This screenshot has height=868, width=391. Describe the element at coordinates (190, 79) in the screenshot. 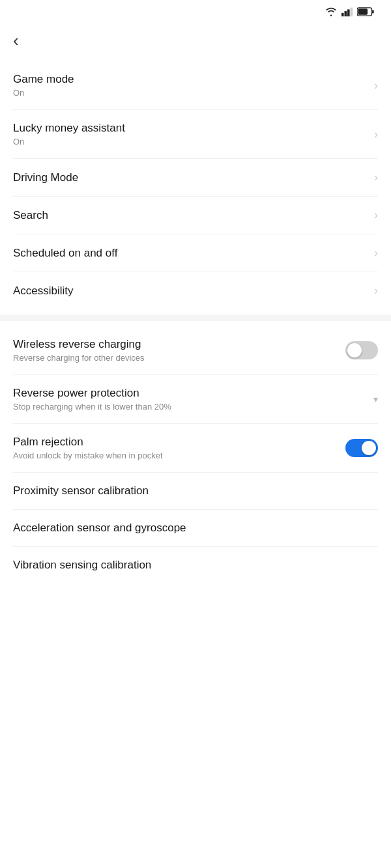

I see `item-title-game-mode: Game mode` at that location.